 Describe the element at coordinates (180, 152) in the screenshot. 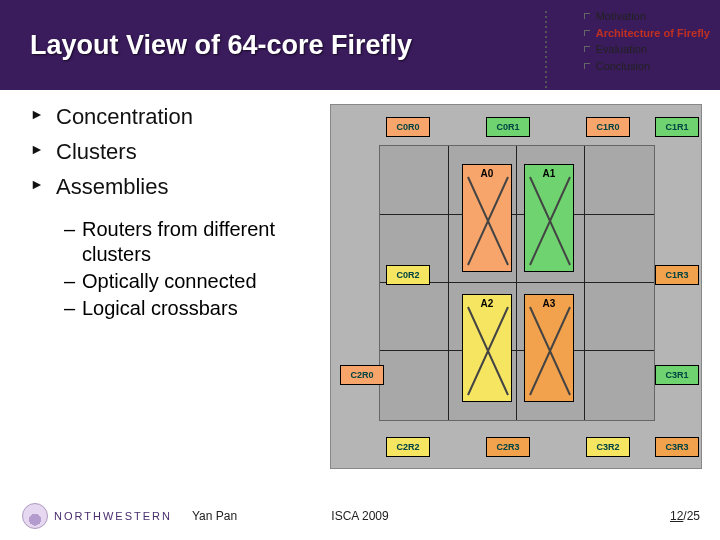

I see `list-item: Clusters` at that location.